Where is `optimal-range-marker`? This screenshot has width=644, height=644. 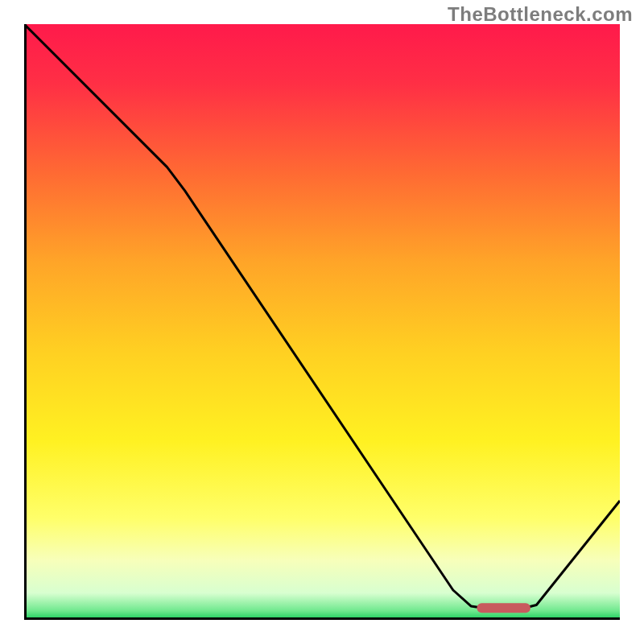
optimal-range-marker is located at coordinates (504, 608).